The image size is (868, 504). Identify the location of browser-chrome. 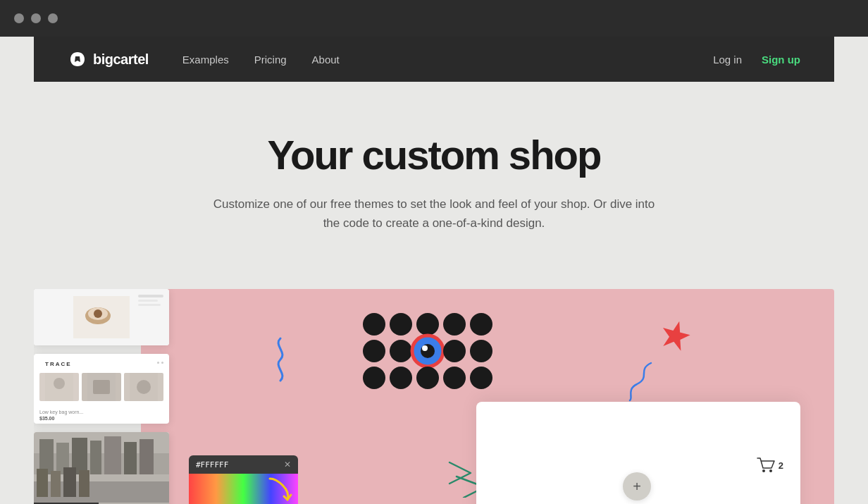
(434, 18).